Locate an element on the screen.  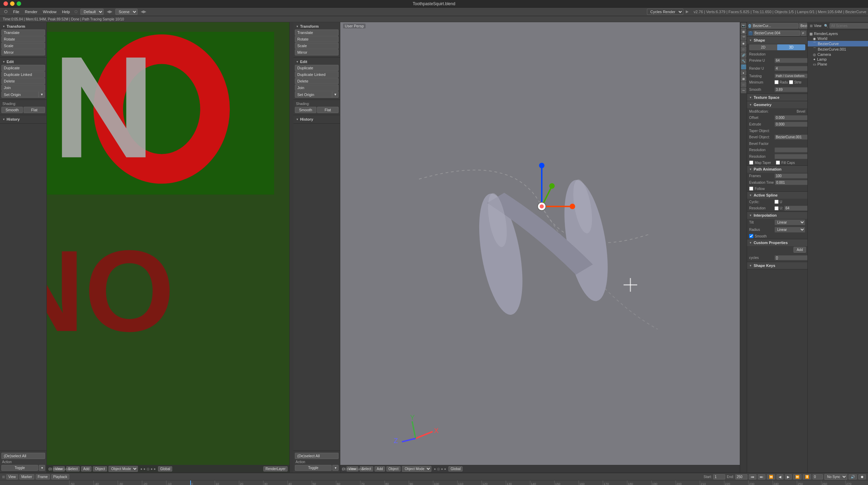
tl-step-fwd: ⏩ is located at coordinates (797, 477).